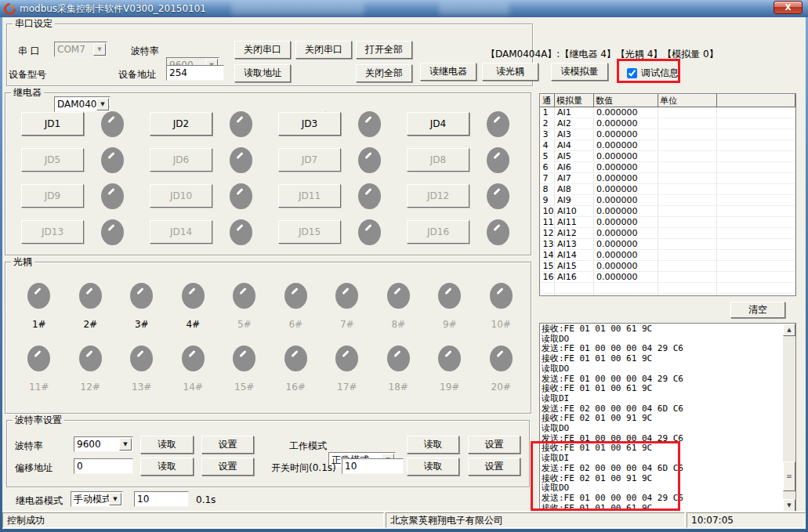 This screenshot has width=808, height=532. I want to click on offset-read-button: 读取, so click(167, 467).